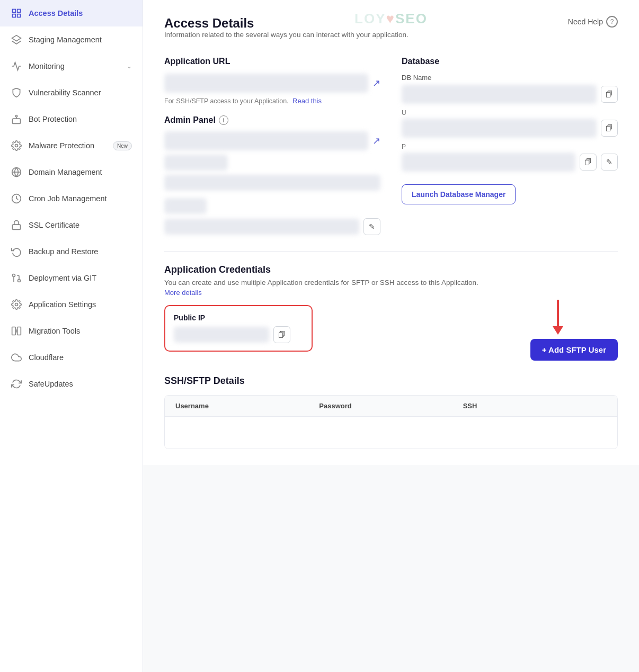 Image resolution: width=639 pixels, height=672 pixels. Describe the element at coordinates (510, 61) in the screenshot. I see `db-title: Database` at that location.